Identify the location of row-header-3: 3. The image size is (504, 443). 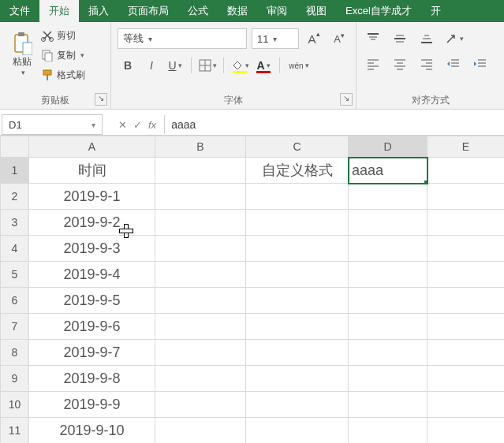
(15, 222).